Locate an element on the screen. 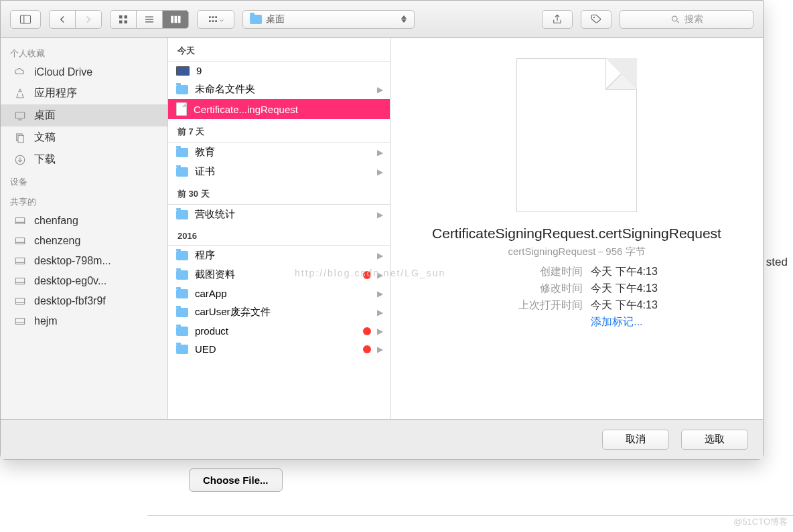 The width and height of the screenshot is (793, 532). file-row: 程序▶ is located at coordinates (279, 256).